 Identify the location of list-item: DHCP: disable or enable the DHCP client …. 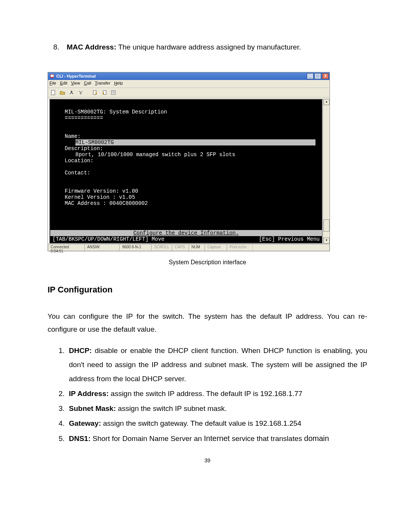
(217, 365).